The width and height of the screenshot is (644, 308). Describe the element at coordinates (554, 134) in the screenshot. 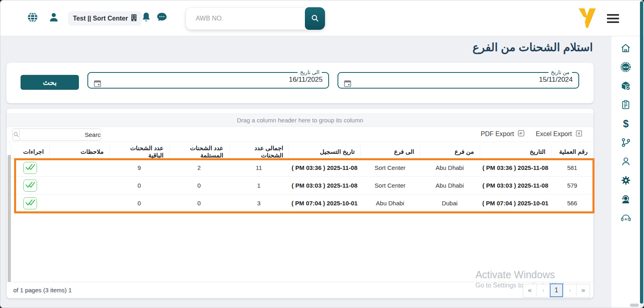

I see `excel-export-label: Excel Export` at that location.